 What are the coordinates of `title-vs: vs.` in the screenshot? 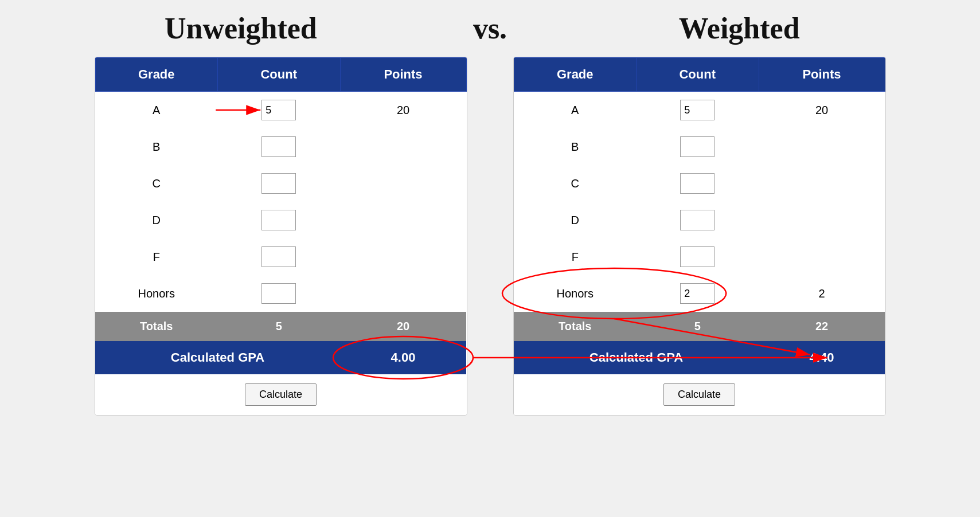 It's located at (490, 29).